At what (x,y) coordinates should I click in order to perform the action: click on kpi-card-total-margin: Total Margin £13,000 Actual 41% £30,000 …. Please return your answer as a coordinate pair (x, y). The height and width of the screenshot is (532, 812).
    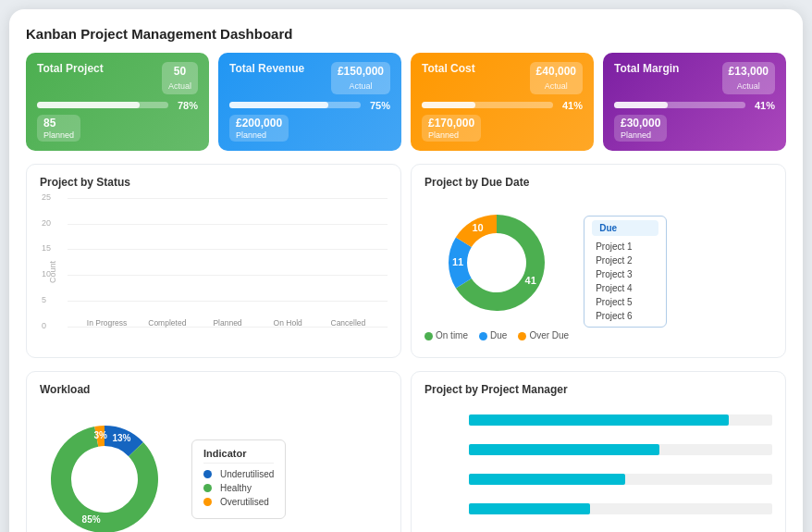
    Looking at the image, I should click on (695, 102).